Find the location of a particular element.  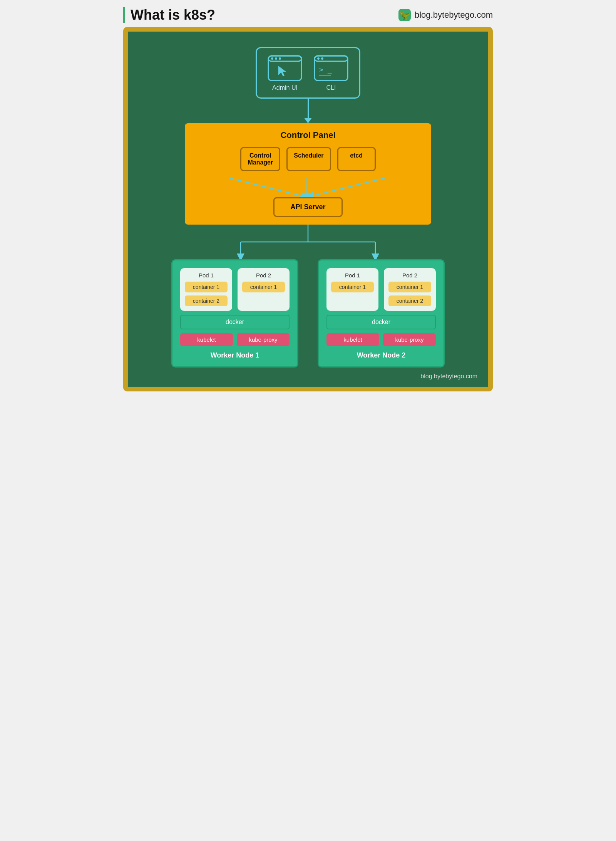

page-header: What is k8s? 🦖 blog.bytebytego.com is located at coordinates (308, 13).